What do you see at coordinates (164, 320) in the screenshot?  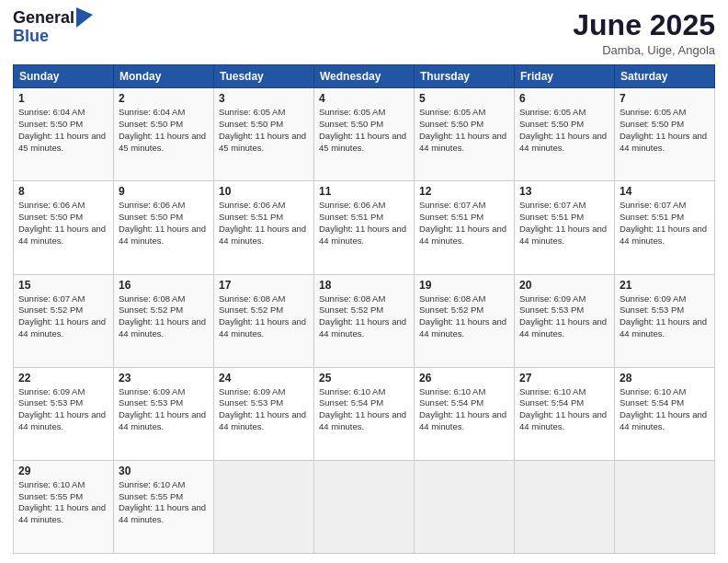 I see `calendar-cell: 16Sunrise: 6:08 AMSunset: 5:52 PMDayligh…` at bounding box center [164, 320].